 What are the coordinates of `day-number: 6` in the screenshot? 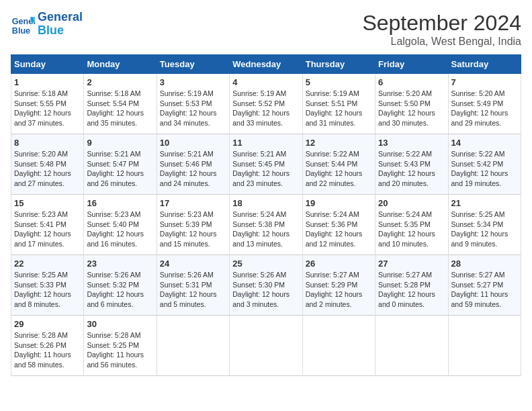 It's located at (411, 82).